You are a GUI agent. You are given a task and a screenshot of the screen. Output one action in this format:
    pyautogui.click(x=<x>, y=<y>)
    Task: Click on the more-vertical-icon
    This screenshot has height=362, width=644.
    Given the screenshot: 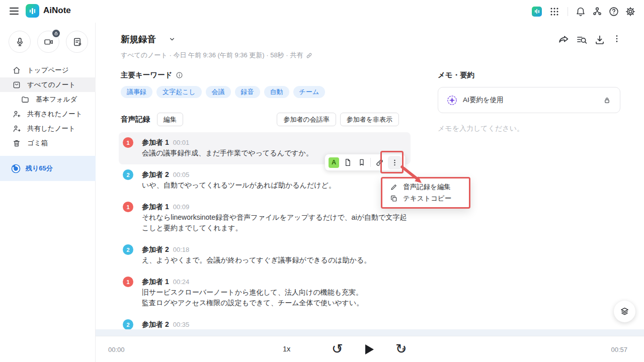 What is the action you would take?
    pyautogui.click(x=617, y=40)
    